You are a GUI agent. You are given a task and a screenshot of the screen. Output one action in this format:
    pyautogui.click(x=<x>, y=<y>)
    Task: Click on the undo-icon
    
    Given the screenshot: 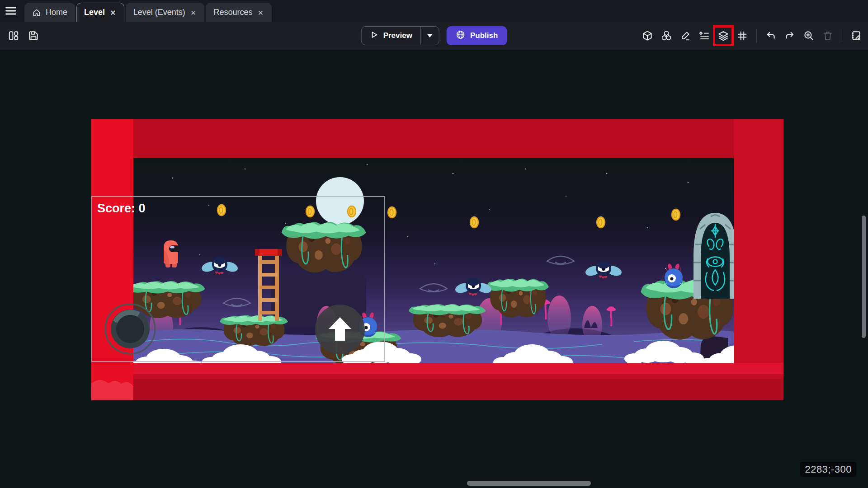 What is the action you would take?
    pyautogui.click(x=771, y=36)
    